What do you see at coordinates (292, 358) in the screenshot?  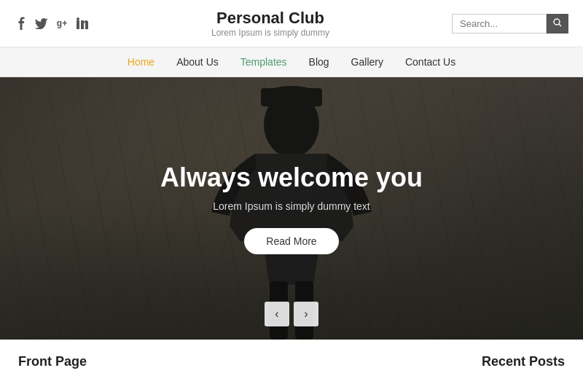 I see `bottom-section: Front Page Recent Posts` at bounding box center [292, 358].